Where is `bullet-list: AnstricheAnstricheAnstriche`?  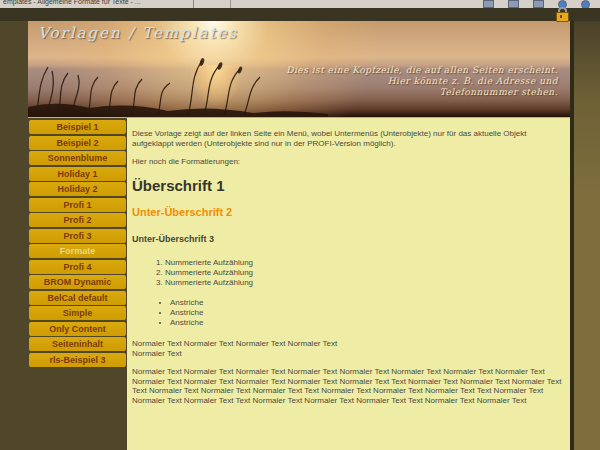
bullet-list: AnstricheAnstricheAnstriche is located at coordinates (347, 313).